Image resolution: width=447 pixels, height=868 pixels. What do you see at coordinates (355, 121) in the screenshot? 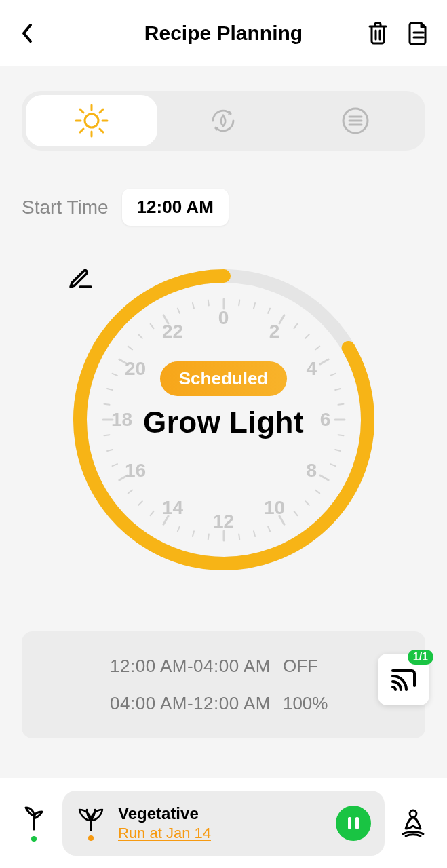
I see `list-circle-icon` at bounding box center [355, 121].